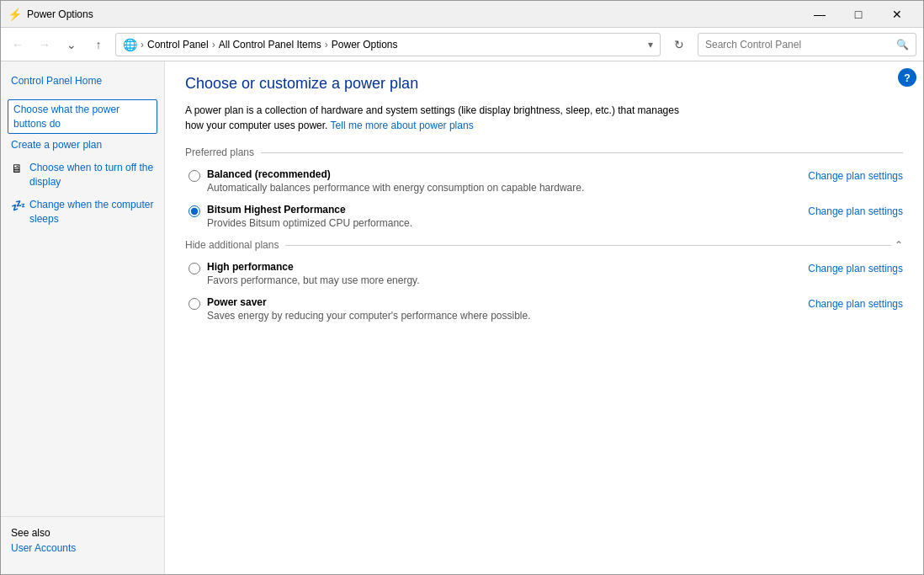 The image size is (924, 575). I want to click on power-plans-link: Tell me more about power plans, so click(402, 125).